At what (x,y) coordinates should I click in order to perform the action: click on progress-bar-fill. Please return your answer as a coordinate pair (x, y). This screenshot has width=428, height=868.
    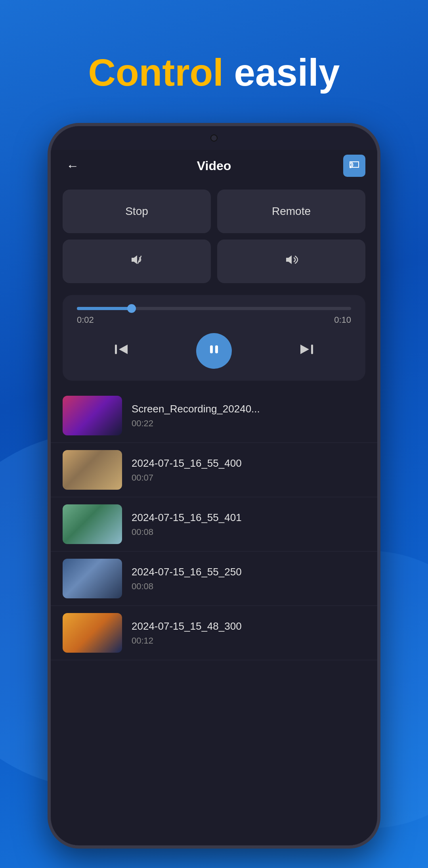
    Looking at the image, I should click on (104, 308).